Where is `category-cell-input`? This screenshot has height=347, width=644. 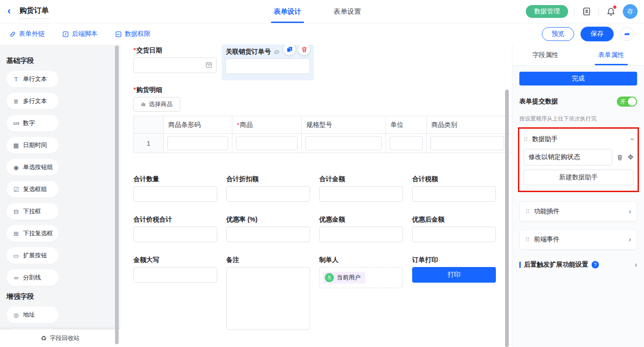 category-cell-input is located at coordinates (467, 143).